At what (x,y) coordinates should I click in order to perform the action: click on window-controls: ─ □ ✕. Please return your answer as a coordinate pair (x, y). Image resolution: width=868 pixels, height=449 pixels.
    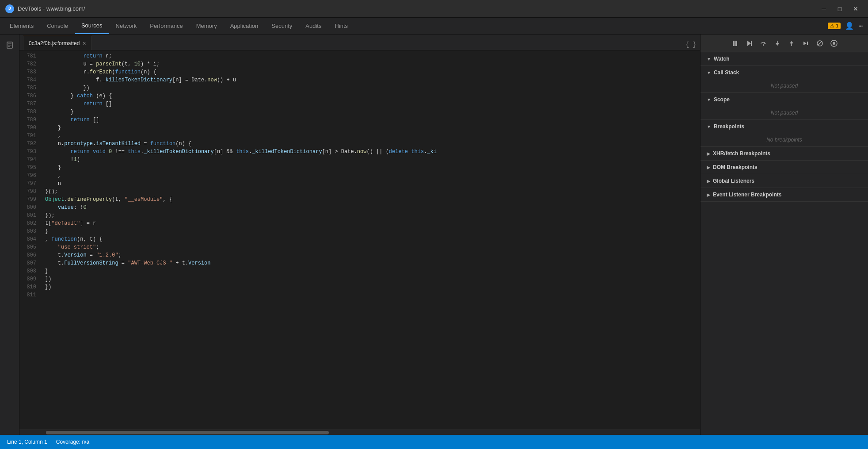
    Looking at the image, I should click on (840, 9).